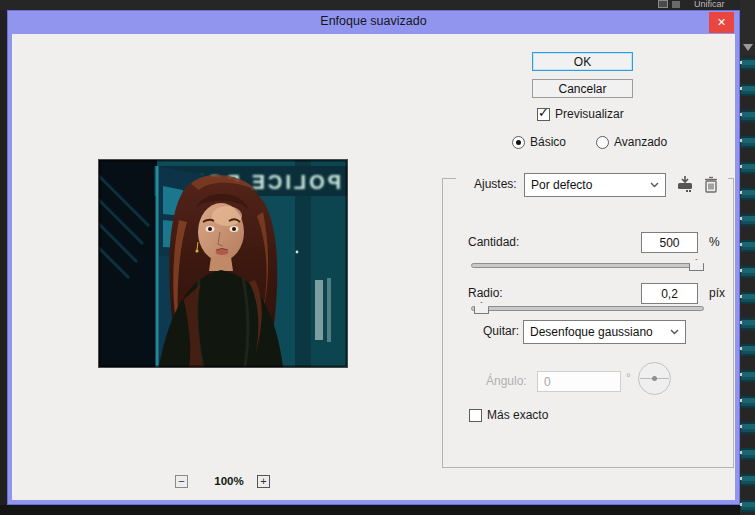 The width and height of the screenshot is (755, 515). Describe the element at coordinates (654, 378) in the screenshot. I see `angle-dial` at that location.